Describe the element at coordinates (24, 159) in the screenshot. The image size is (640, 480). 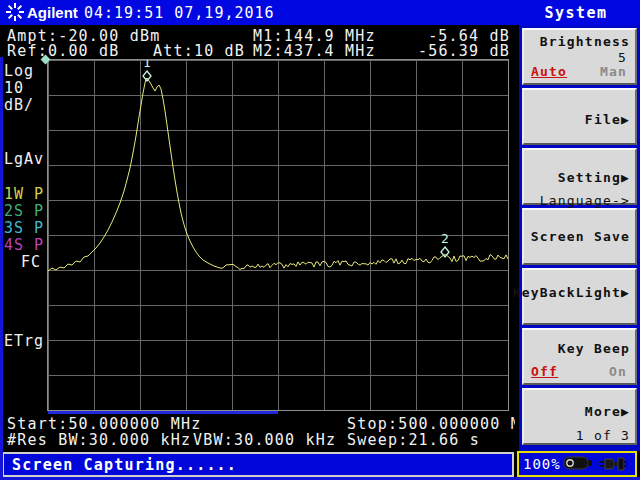
I see `log-average-label: LgAv` at that location.